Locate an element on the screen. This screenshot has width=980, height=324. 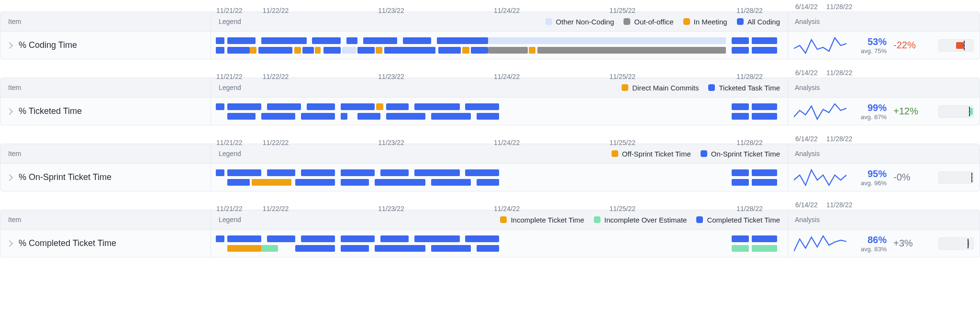
legend-item: Ticketed Task Time is located at coordinates (744, 88).